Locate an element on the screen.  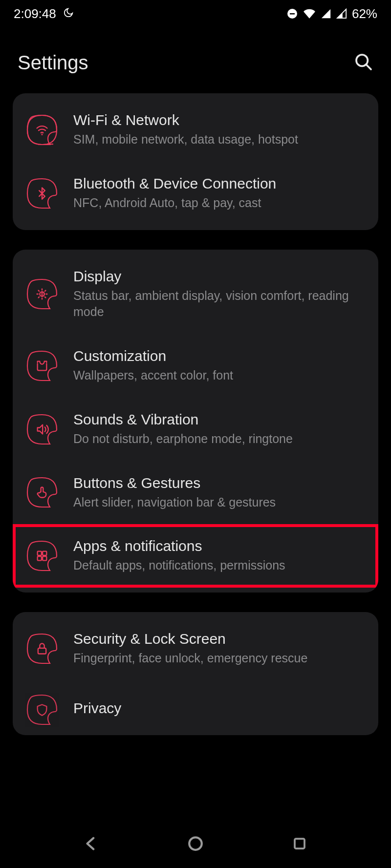
status-time: 2:09:48 is located at coordinates (35, 14).